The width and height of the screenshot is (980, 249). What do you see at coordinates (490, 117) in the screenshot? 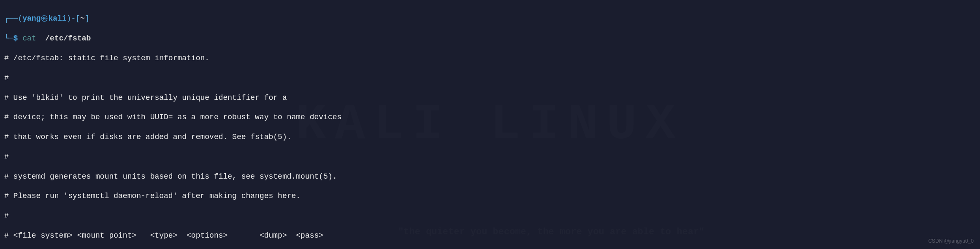
I see `output-line: # device; this may be used with UUID= as…` at bounding box center [490, 117].